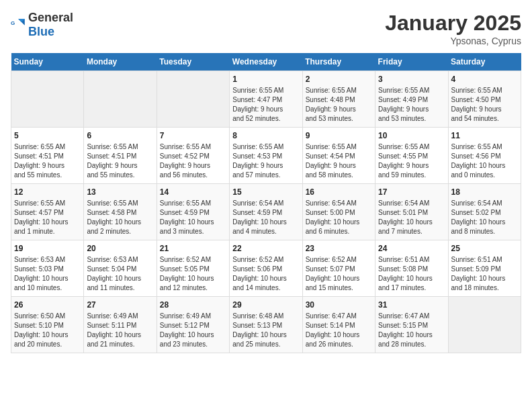  I want to click on calendar-cell: 4Sunrise: 6:55 AM Sunset: 4:50 PM Daylig…, so click(484, 99).